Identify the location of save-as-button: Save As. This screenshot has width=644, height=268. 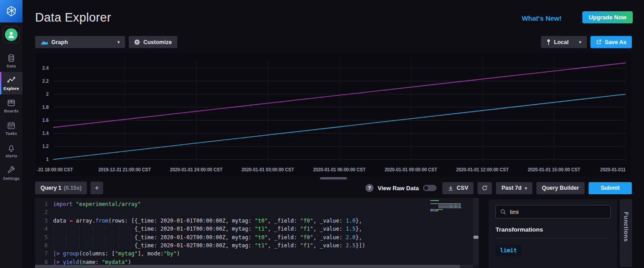
(611, 42).